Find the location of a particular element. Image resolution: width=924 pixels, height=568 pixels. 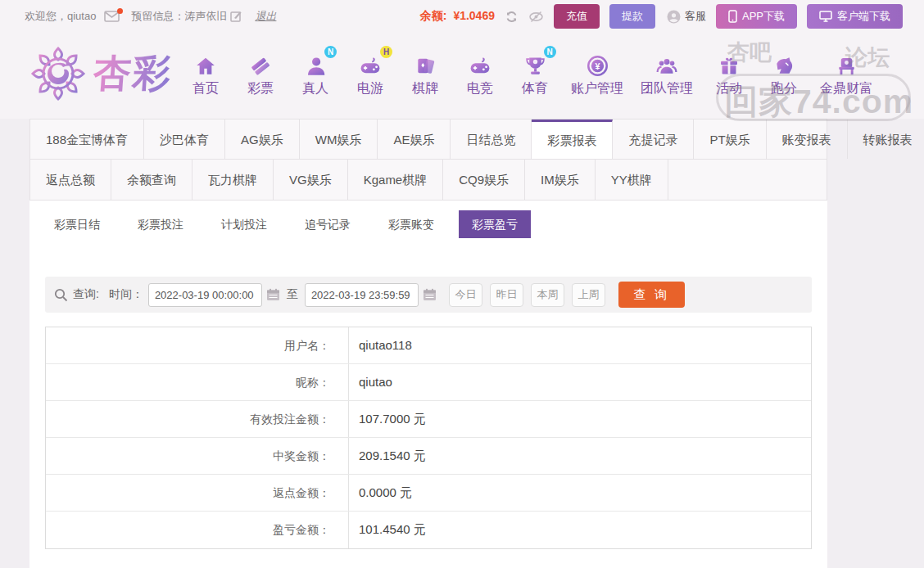

balance-value: ¥1.0469 is located at coordinates (473, 16).